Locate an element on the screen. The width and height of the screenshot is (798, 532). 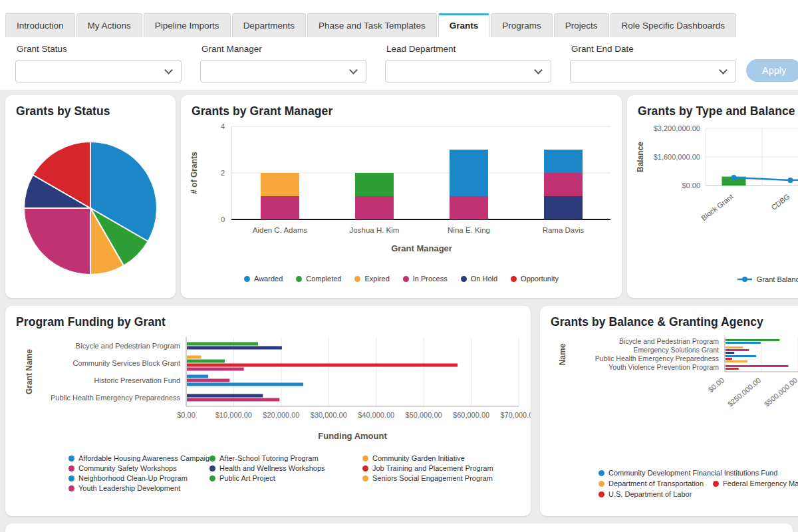
funding-bar-job-training-and-placement-program is located at coordinates (322, 366).